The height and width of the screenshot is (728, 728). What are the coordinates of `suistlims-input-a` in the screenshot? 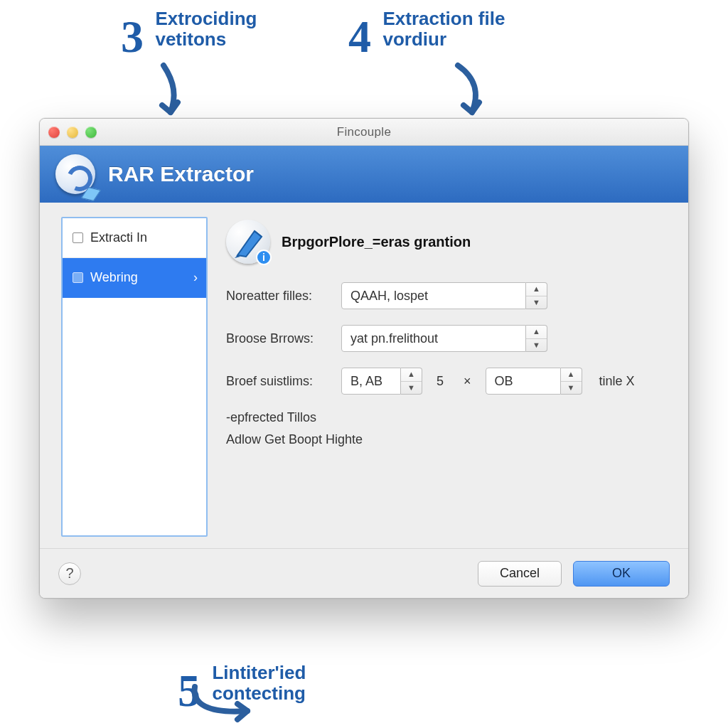 It's located at (371, 381).